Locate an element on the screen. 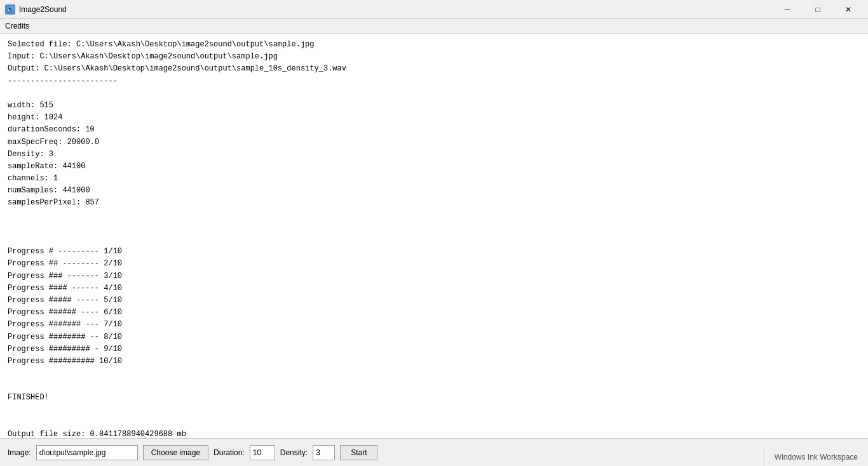 The width and height of the screenshot is (868, 466). log-line: channels: 1 is located at coordinates (434, 179).